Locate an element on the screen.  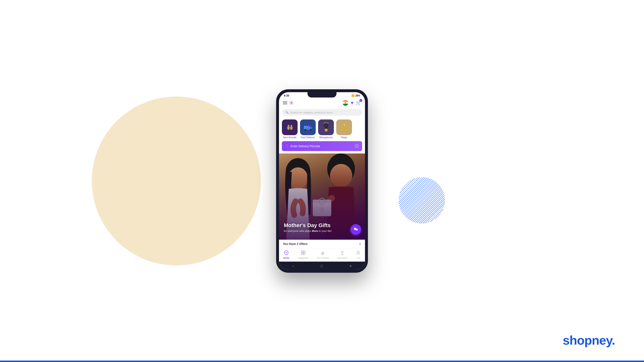
category-item-mangalsutra: ♦ Mangalsutra is located at coordinates (326, 129).